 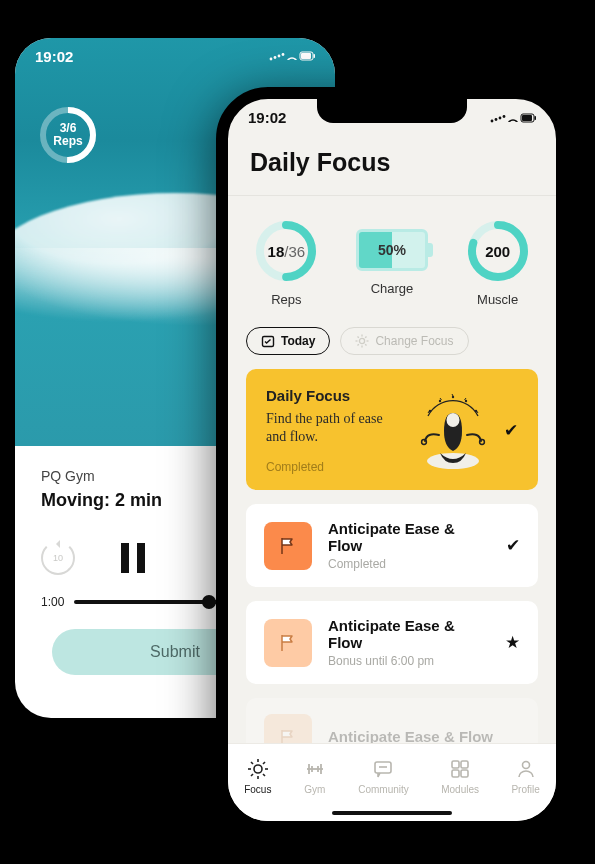 What do you see at coordinates (298, 341) in the screenshot?
I see `chip-today-label: Today` at bounding box center [298, 341].